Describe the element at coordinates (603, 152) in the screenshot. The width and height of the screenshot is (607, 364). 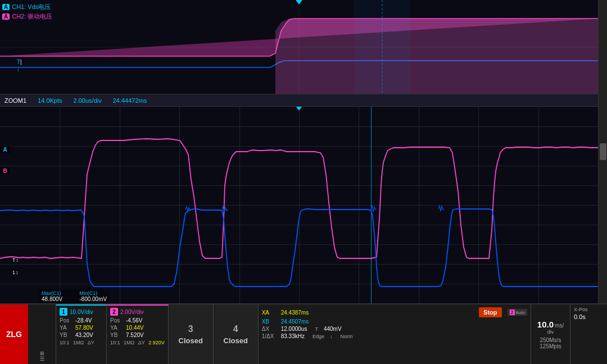
I see `right-scrollbar` at that location.